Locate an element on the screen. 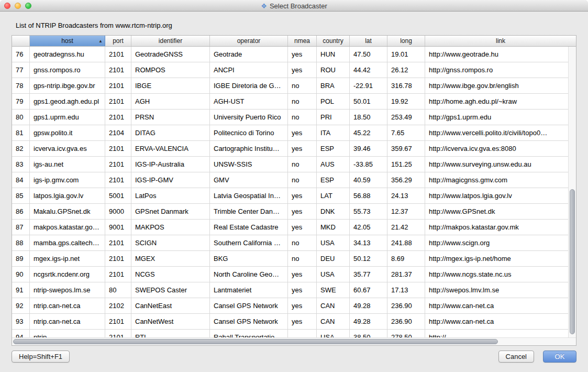 The image size is (588, 372). cancel-button: Cancel is located at coordinates (516, 356).